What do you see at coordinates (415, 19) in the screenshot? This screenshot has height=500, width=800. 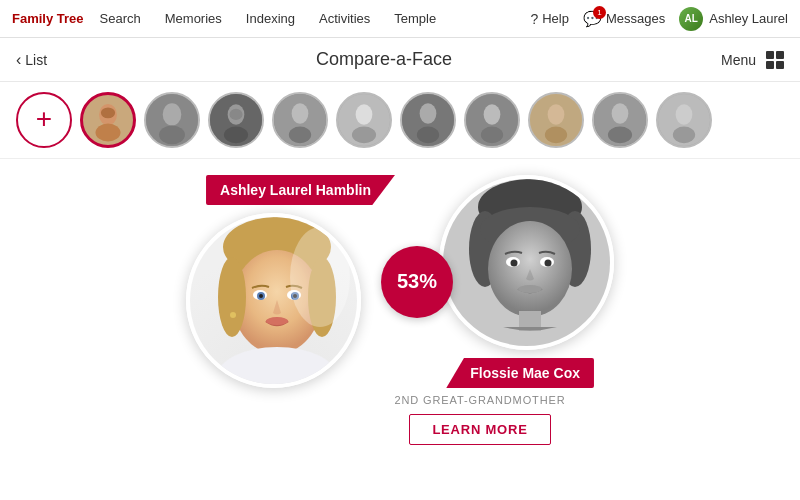 I see `nav-link-temple: Temple` at bounding box center [415, 19].